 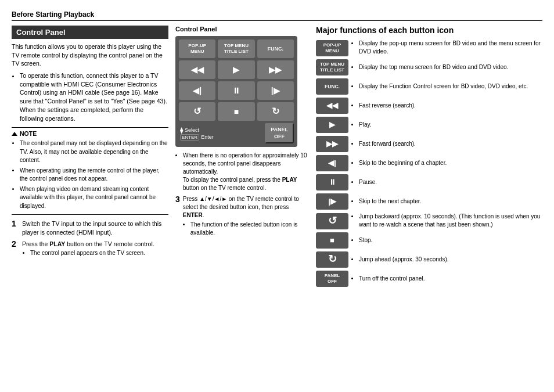 I want to click on cp-row-2: ◀◀ ▶ ▶▶, so click(x=236, y=70).